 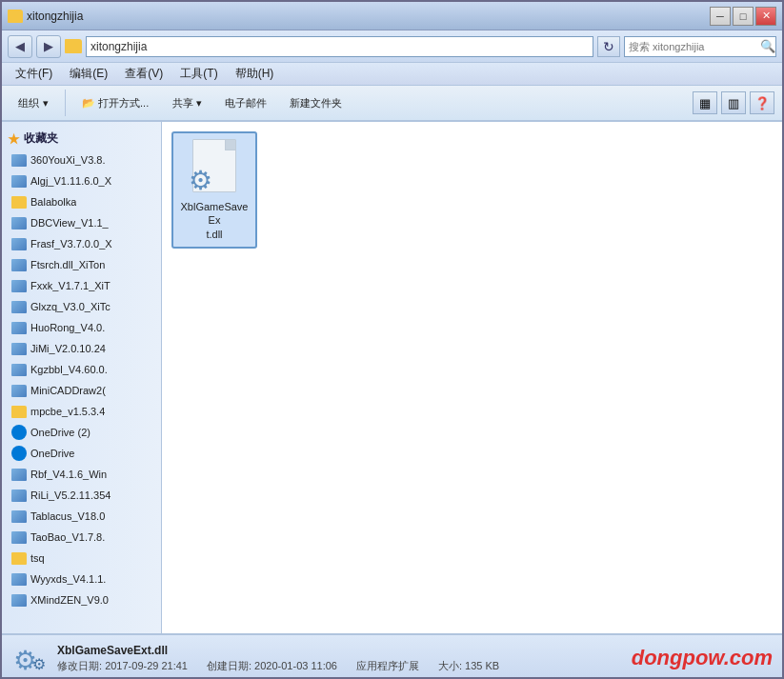 I want to click on menu-tools: 工具(T), so click(x=198, y=74).